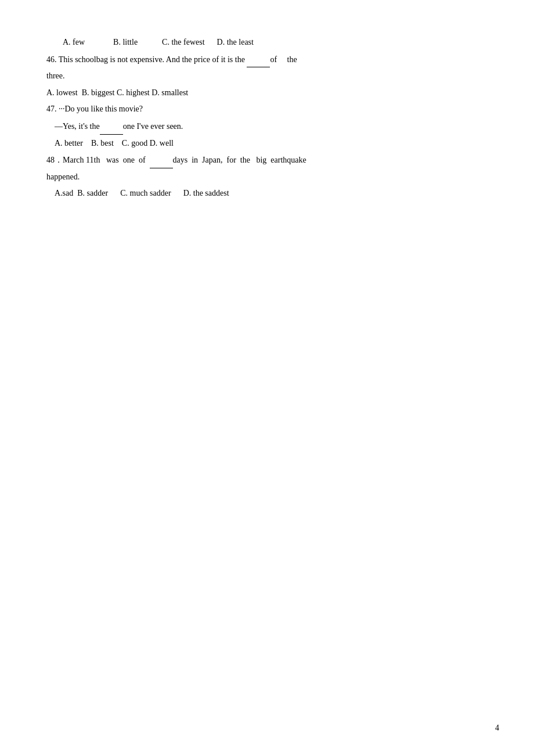  Describe the element at coordinates (267, 77) in the screenshot. I see `q46-continuation: three.` at that location.